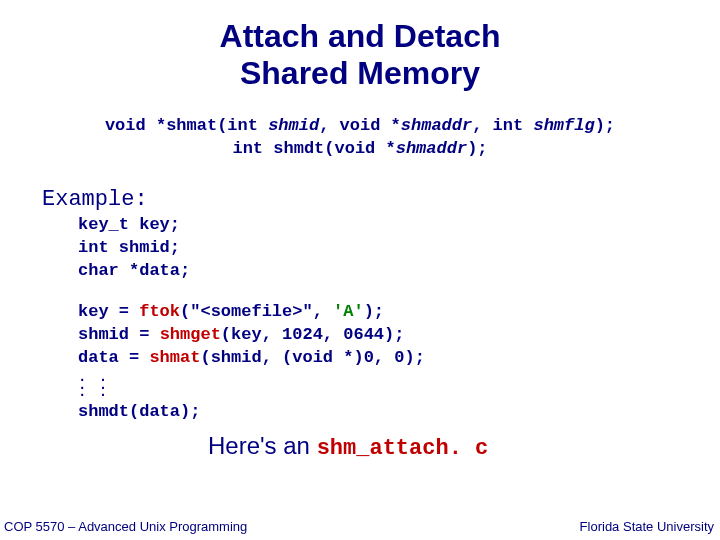 The width and height of the screenshot is (720, 540). I want to click on code-body: key = ftok("<somefile>", 'A'); shmid = s…, so click(399, 336).